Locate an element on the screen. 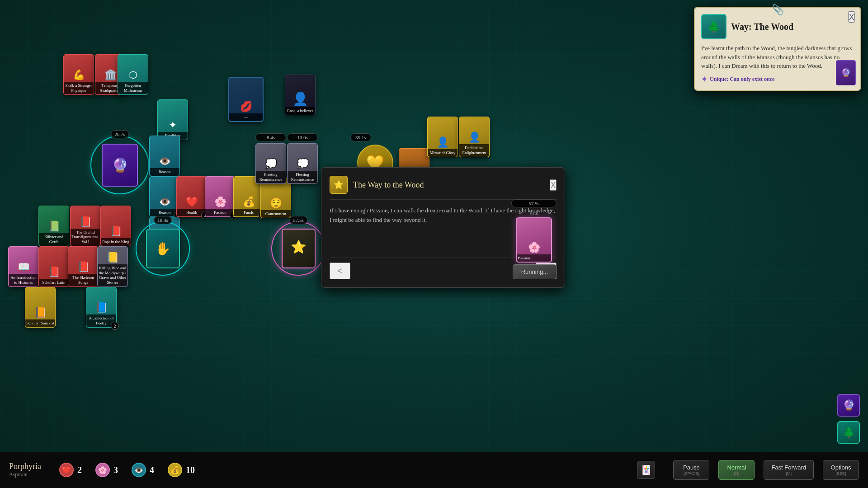 The image size is (868, 488). pause-button: Pause [SPACE] is located at coordinates (691, 470).